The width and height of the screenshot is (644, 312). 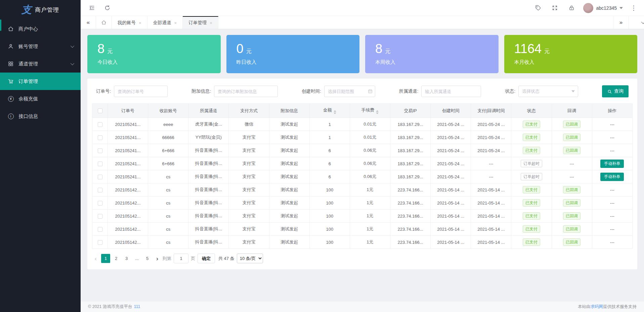 What do you see at coordinates (330, 229) in the screenshot?
I see `cell-amount: 100` at bounding box center [330, 229].